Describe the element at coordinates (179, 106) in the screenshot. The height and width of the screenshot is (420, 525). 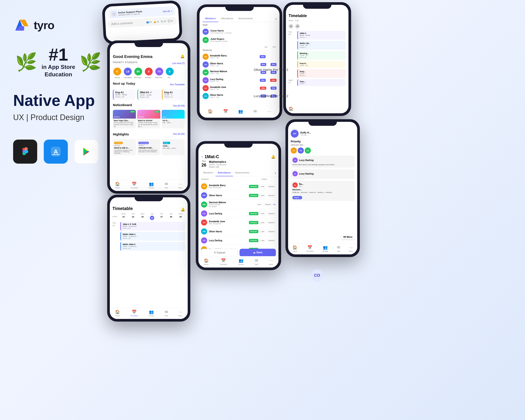
I see `see-all-10-link: See all (10)` at that location.